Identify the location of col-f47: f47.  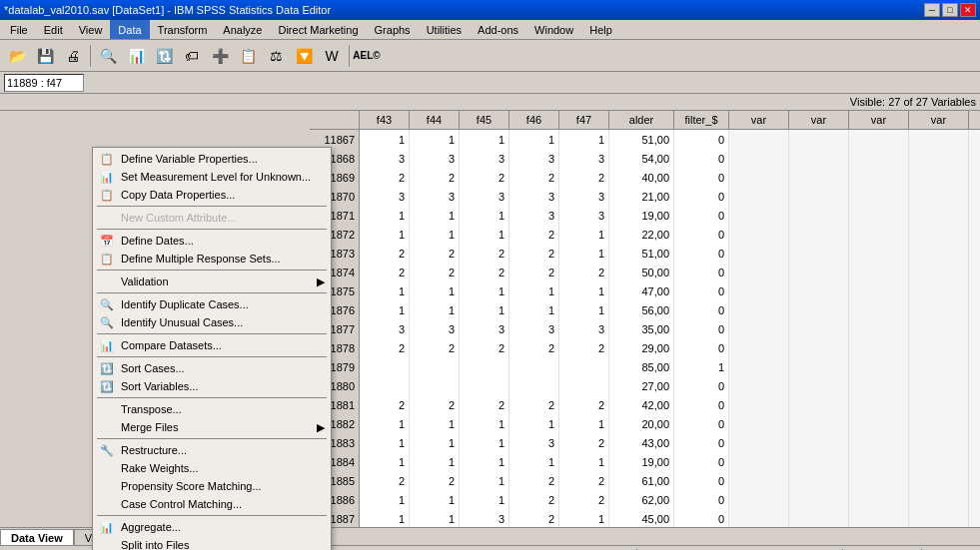
(584, 120).